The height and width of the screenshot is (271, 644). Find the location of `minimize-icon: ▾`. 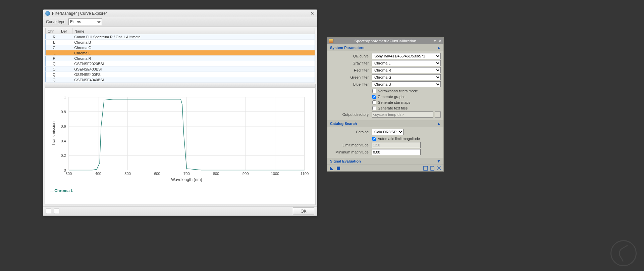

minimize-icon: ▾ is located at coordinates (435, 41).